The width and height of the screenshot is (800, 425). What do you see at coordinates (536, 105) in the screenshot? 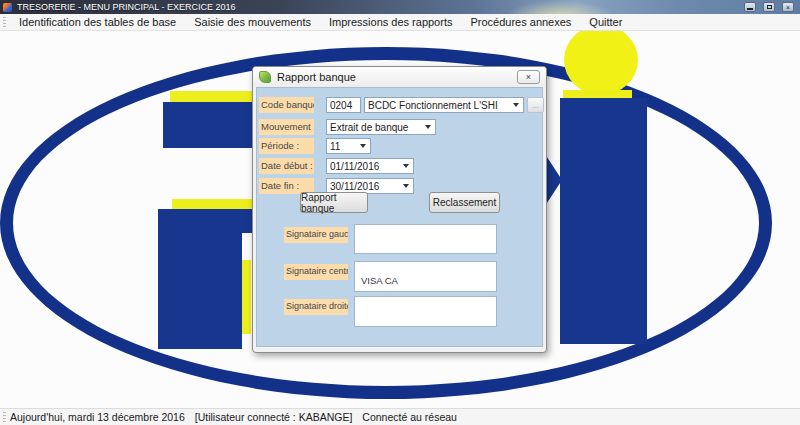
I see `browse-button: ...` at bounding box center [536, 105].